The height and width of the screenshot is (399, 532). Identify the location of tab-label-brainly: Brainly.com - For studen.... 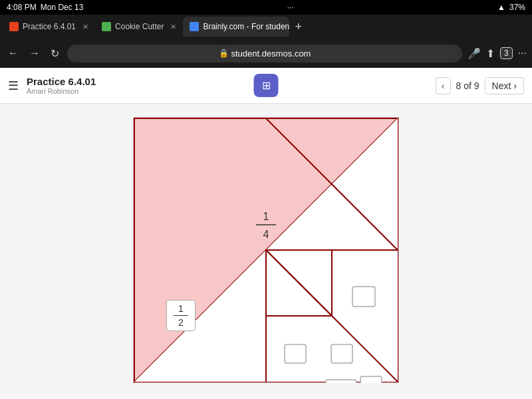
(246, 27).